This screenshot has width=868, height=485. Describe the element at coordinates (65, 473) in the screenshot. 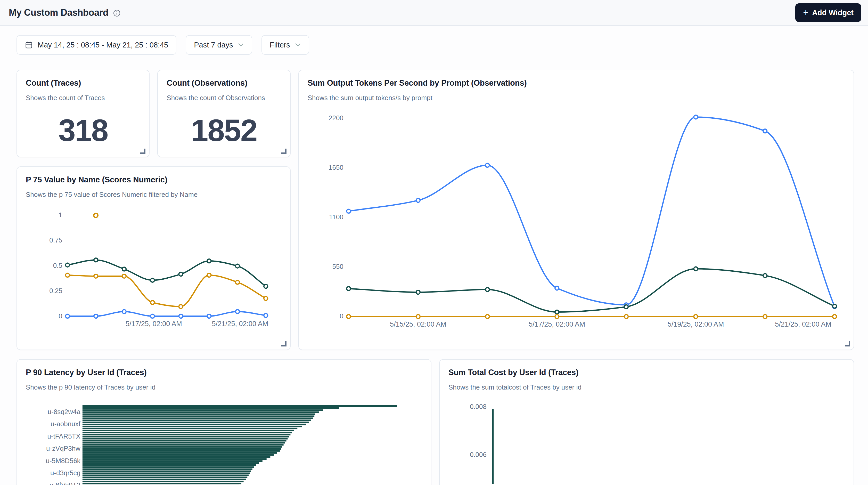

I see `svg-text: u-d3qr5cg` at that location.